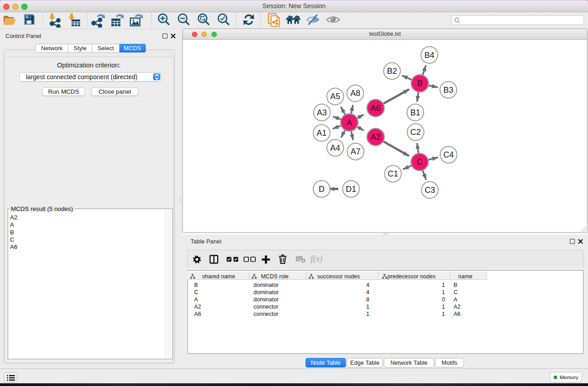 The height and width of the screenshot is (386, 588). What do you see at coordinates (335, 96) in the screenshot?
I see `svg-text: A5` at bounding box center [335, 96].